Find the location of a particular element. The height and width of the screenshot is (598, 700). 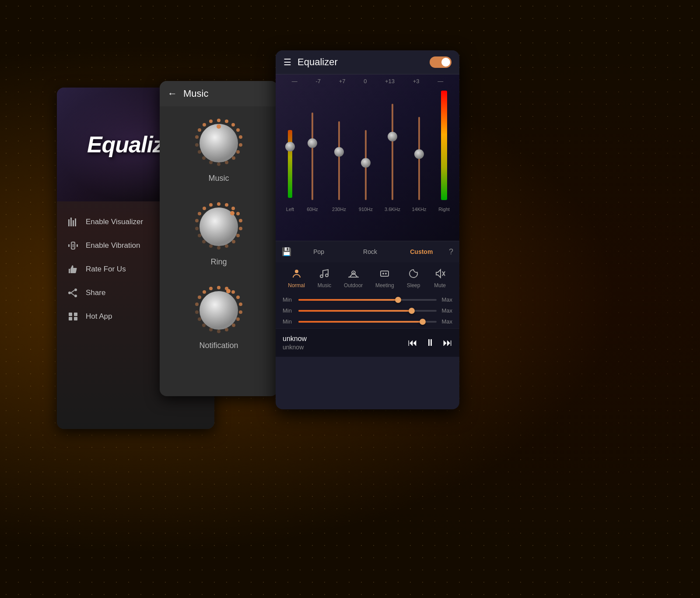

back-button: ← is located at coordinates (172, 94).